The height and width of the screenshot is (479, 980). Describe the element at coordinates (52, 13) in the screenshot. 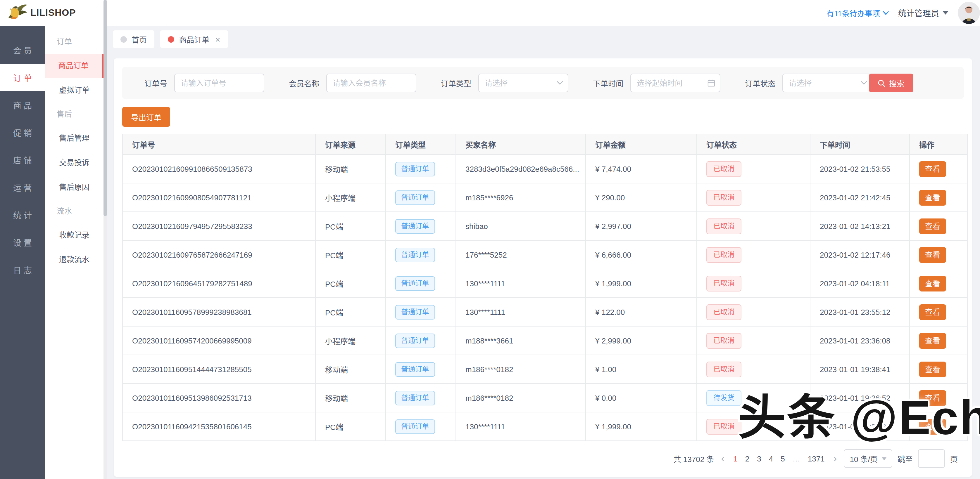

I see `logo-bar: LILISHOP` at that location.